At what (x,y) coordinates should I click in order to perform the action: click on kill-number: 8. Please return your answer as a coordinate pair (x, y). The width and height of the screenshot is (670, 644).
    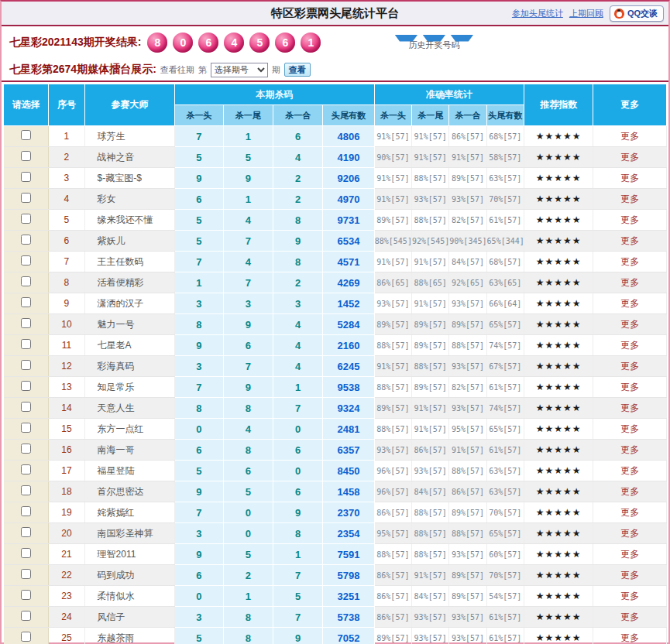
    Looking at the image, I should click on (248, 409).